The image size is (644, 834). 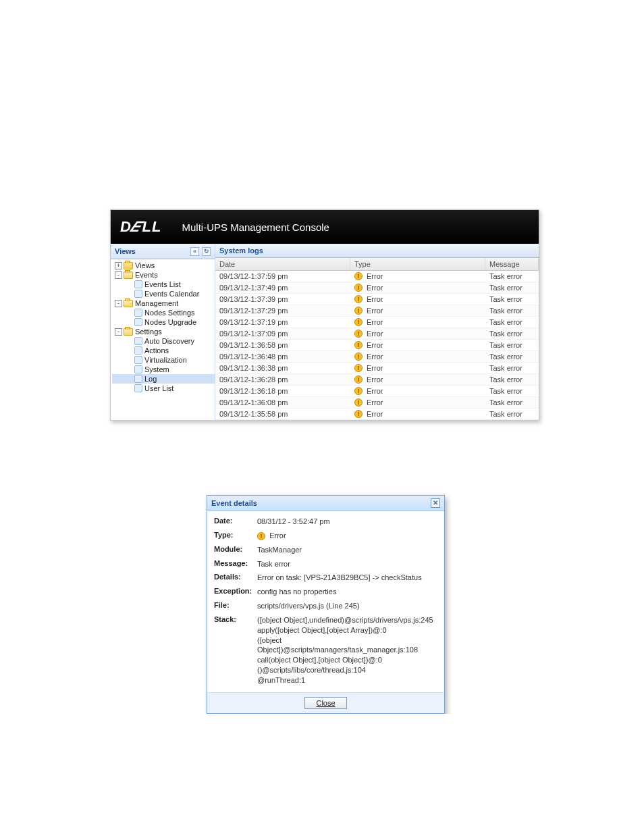 I want to click on event-details-dialog: Event details ✕ Date: 08/31/12 - 3:52:47…, so click(x=325, y=604).